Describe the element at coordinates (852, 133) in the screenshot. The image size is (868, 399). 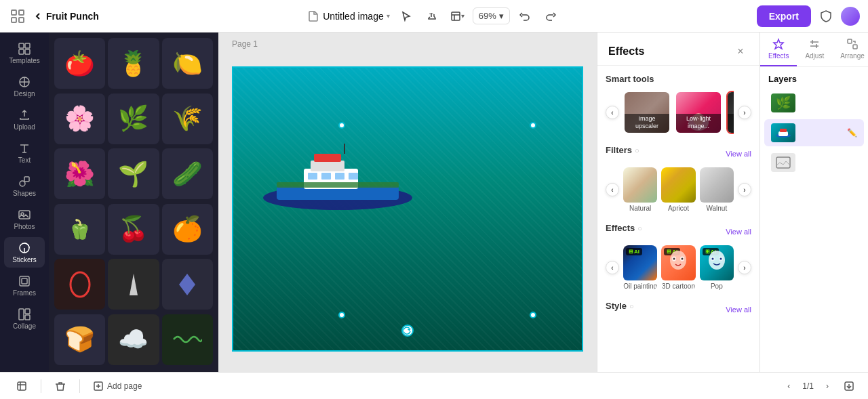
I see `layer-edit-icon: ✏️` at that location.